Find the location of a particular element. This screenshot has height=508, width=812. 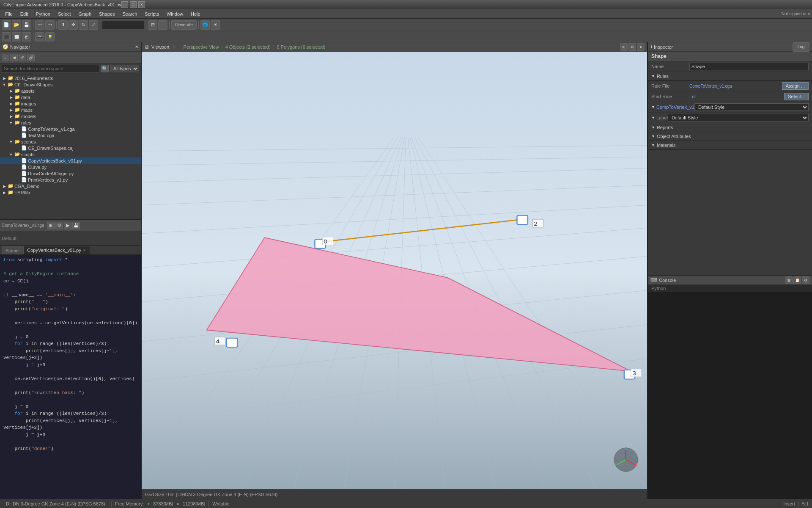

navigator-close: ✕ is located at coordinates (137, 47).